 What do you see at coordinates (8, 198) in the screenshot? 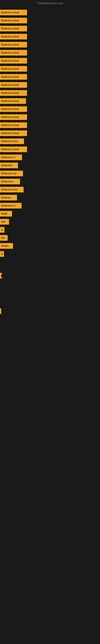
I see `bottleneck-bar: Bottlenec` at bounding box center [8, 198].